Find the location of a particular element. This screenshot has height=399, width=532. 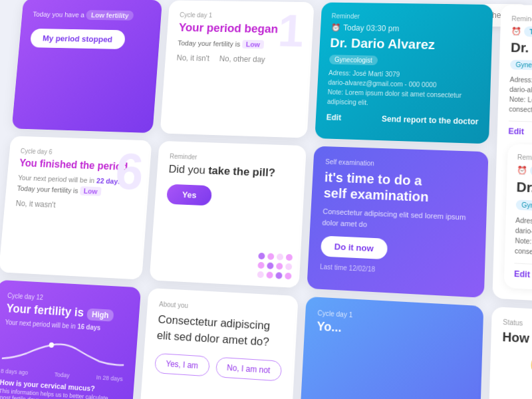

self-exam-button: Do it now is located at coordinates (354, 247).